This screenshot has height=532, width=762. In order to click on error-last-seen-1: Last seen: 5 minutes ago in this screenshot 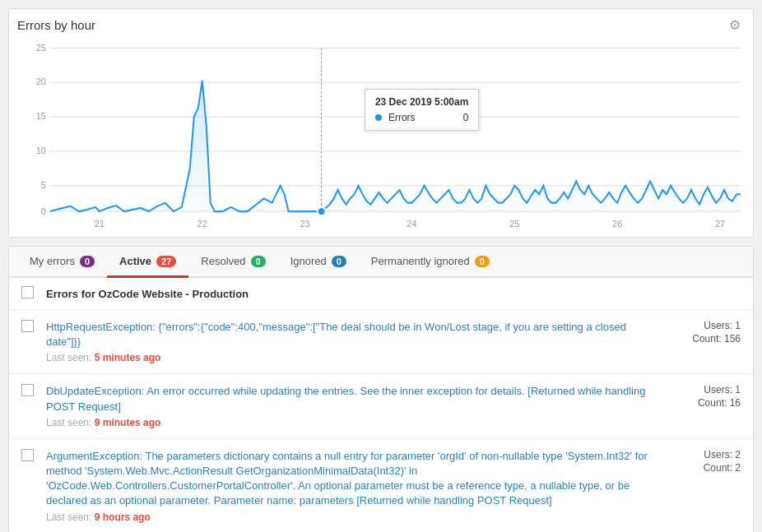, I will do `click(352, 358)`.